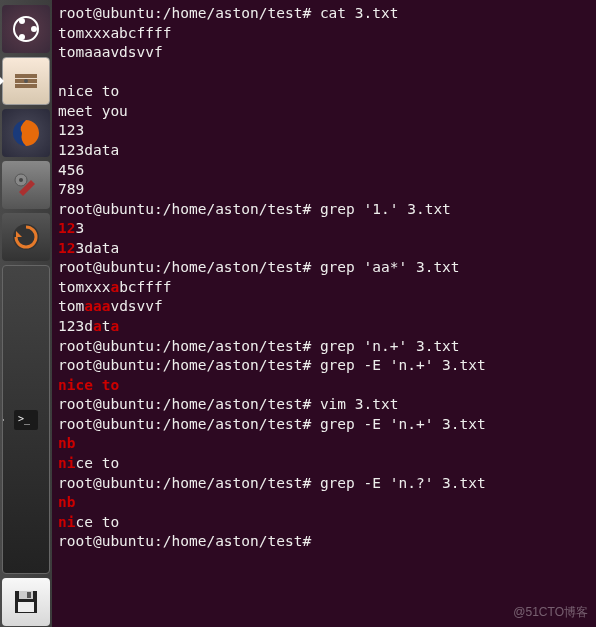 This screenshot has height=627, width=596. Describe the element at coordinates (26, 29) in the screenshot. I see `ubuntu-icon` at that location.